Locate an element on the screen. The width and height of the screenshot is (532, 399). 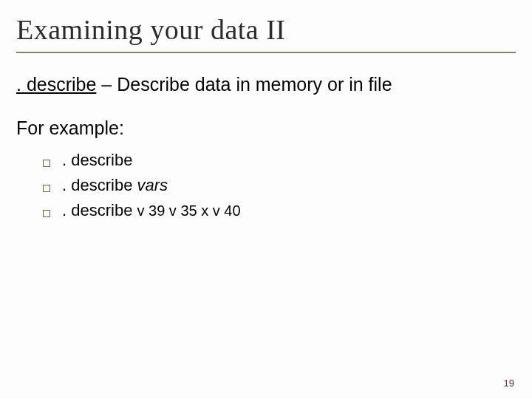
example-italic: vars is located at coordinates (153, 185).